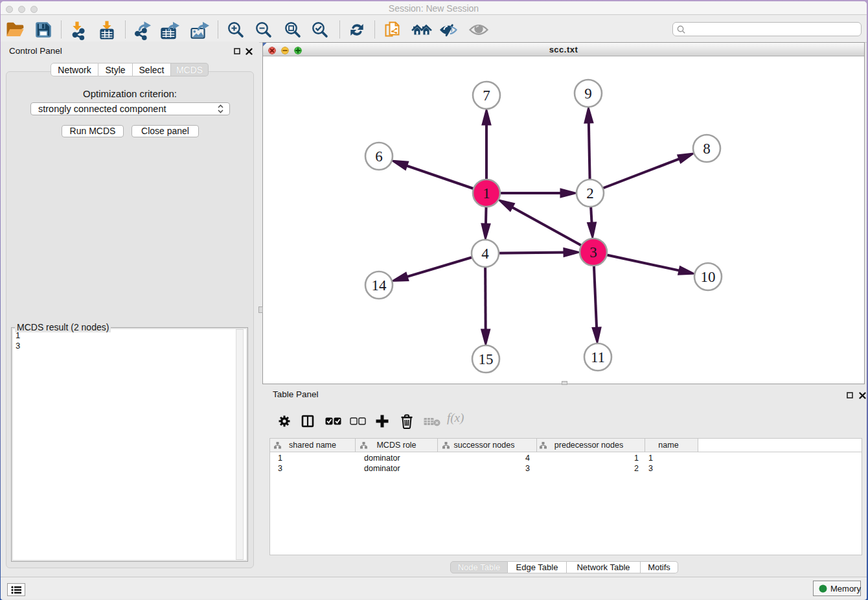  I want to click on svg-text: 7, so click(486, 96).